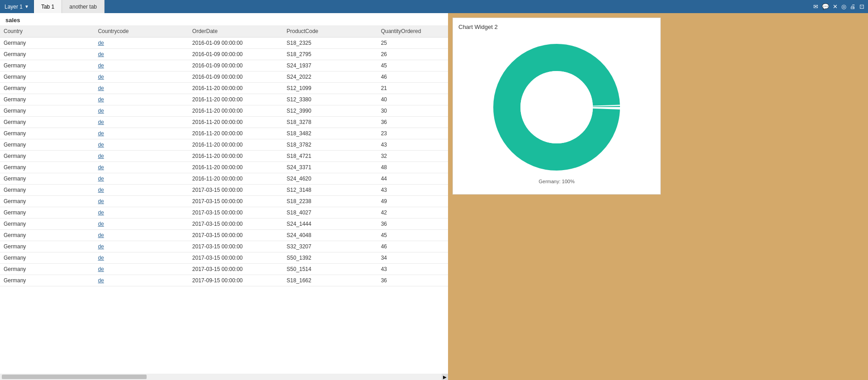 The image size is (868, 380). What do you see at coordinates (835, 6) in the screenshot?
I see `close-icon: ✕` at bounding box center [835, 6].